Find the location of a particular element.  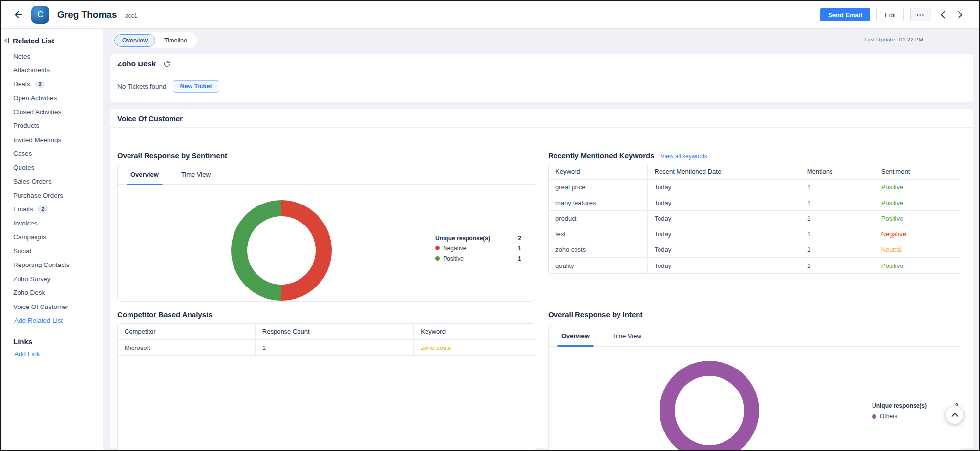

back-icon is located at coordinates (19, 15).